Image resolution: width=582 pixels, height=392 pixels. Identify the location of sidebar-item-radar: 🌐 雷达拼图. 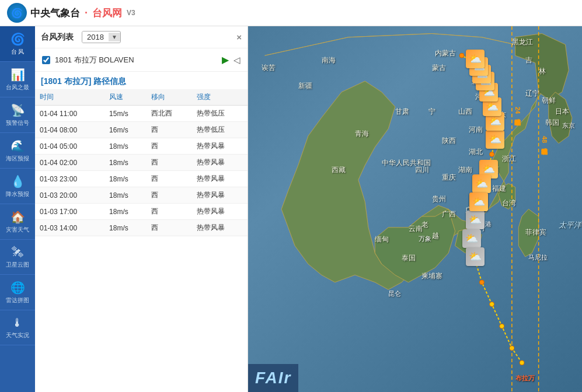
(18, 293).